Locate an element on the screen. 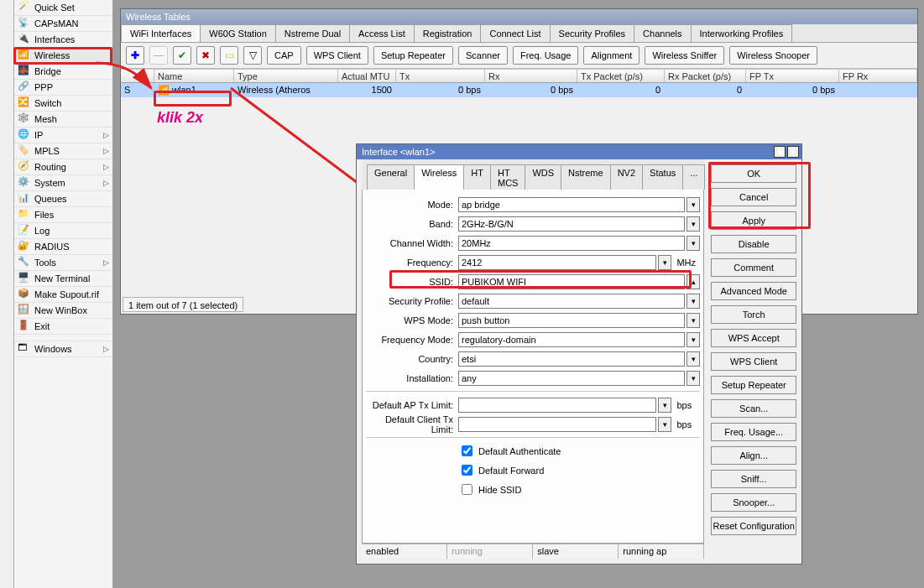  default-ap-tx-limit-field is located at coordinates (557, 405).